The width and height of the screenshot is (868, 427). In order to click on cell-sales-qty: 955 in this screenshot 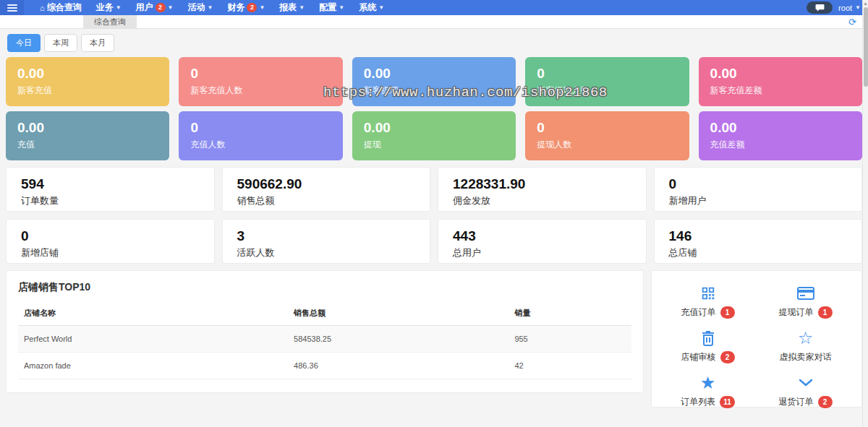, I will do `click(570, 340)`.